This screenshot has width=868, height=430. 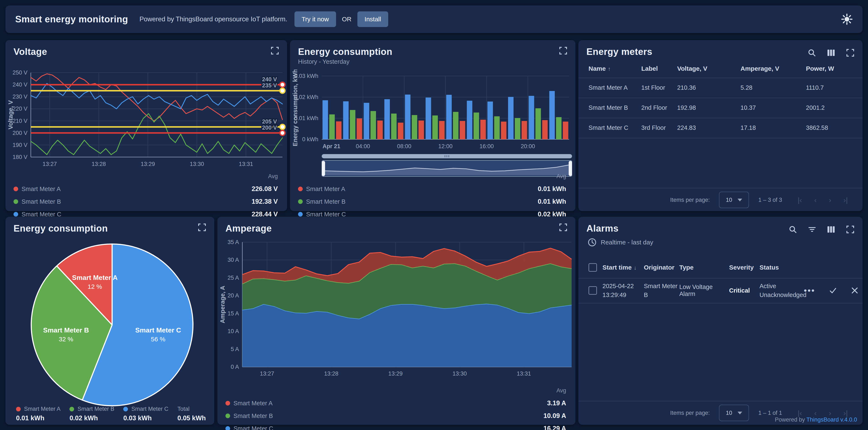 What do you see at coordinates (50, 164) in the screenshot?
I see `svg-text: 13:27` at bounding box center [50, 164].